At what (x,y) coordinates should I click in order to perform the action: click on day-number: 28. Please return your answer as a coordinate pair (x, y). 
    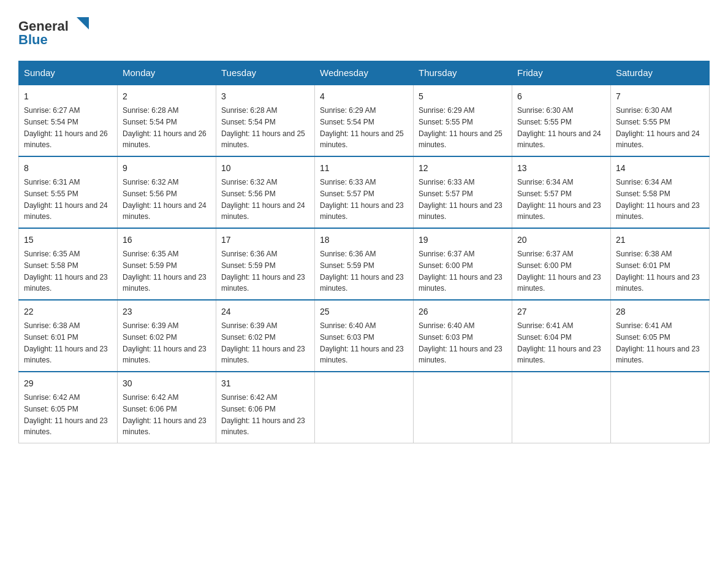
    Looking at the image, I should click on (660, 312).